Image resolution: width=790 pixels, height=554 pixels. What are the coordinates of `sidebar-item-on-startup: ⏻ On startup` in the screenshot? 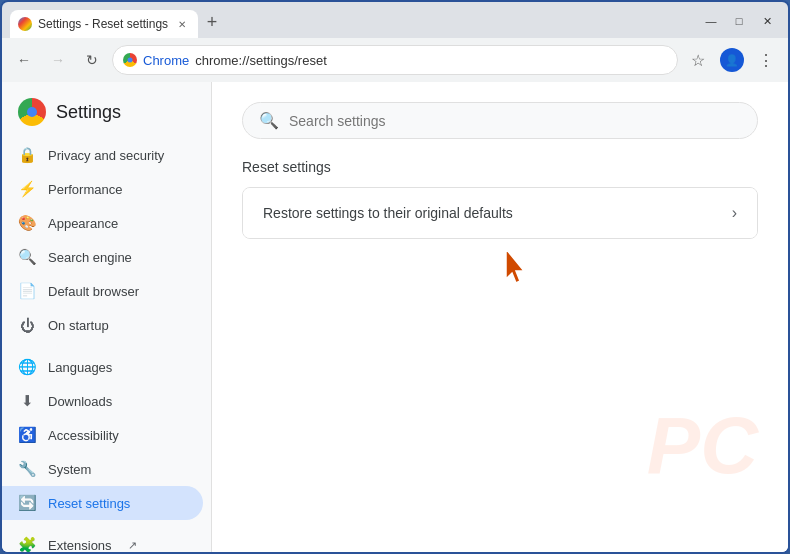 It's located at (102, 325).